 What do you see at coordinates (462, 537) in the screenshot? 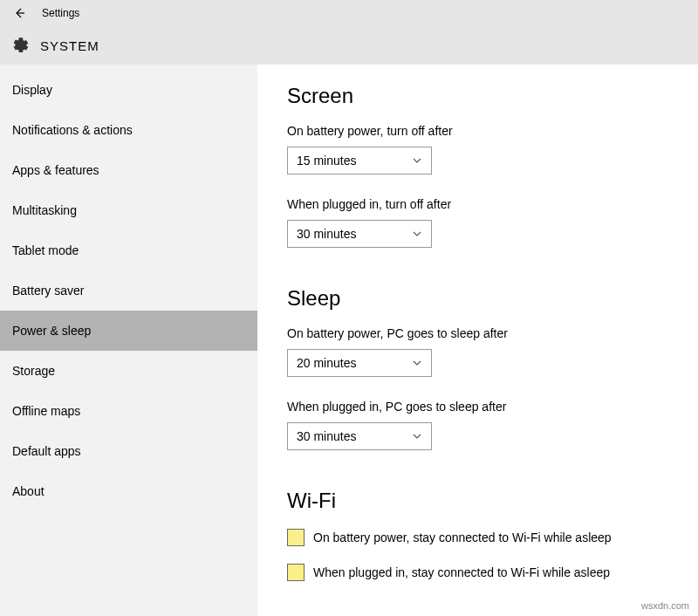
I see `wifi-battery-label: On battery power, stay connected to Wi-F…` at bounding box center [462, 537].